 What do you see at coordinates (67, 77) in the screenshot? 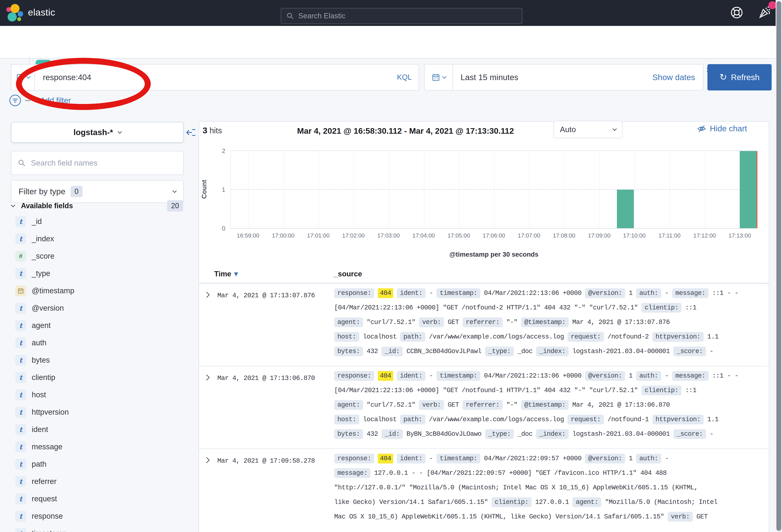
I see `query-input: response:404` at bounding box center [67, 77].